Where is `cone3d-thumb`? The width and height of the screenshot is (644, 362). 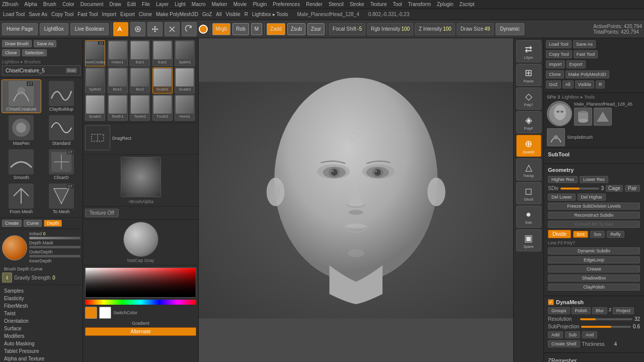
cone3d-thumb is located at coordinates (603, 117).